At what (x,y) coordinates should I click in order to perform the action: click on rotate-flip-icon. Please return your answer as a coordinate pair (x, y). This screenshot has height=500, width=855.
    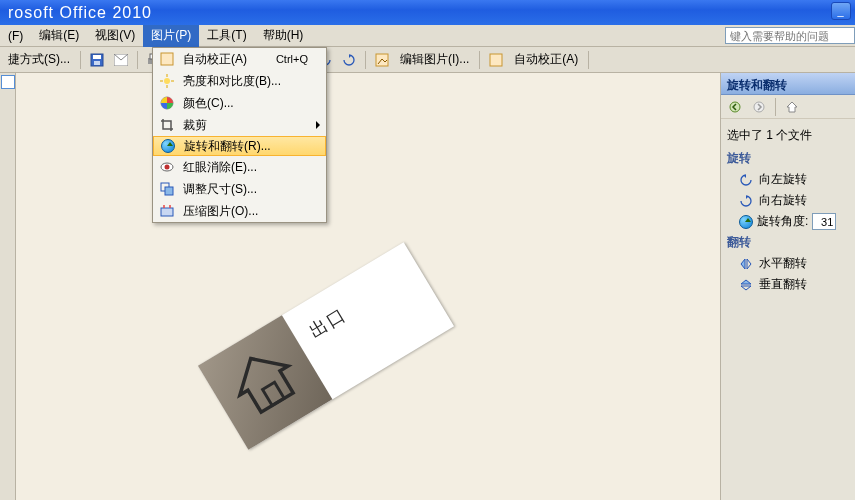
    Looking at the image, I should click on (168, 146).